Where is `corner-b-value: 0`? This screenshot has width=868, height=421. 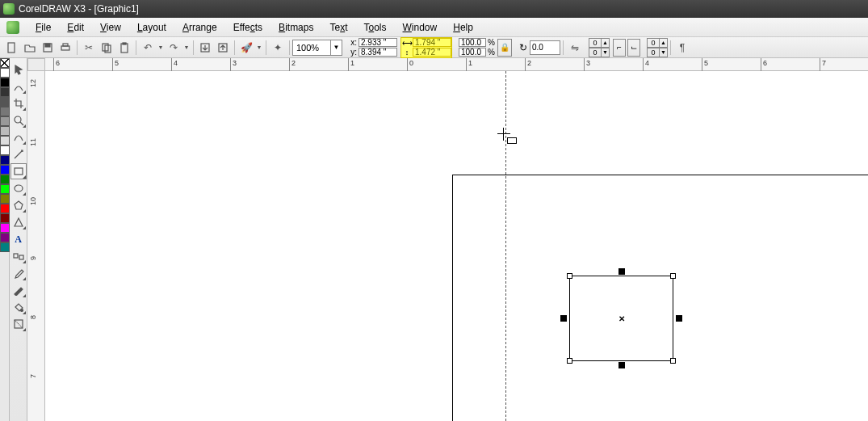
corner-b-value: 0 is located at coordinates (595, 53).